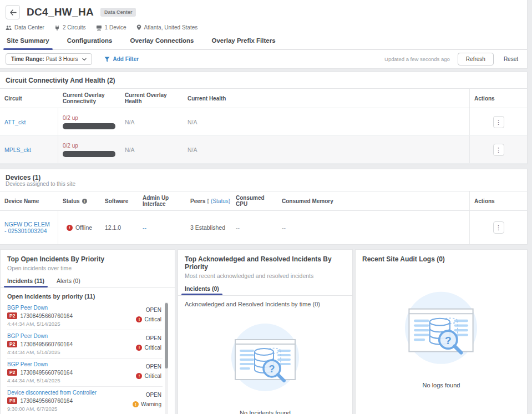 The image size is (532, 414). What do you see at coordinates (254, 228) in the screenshot?
I see `device-cpu: --` at bounding box center [254, 228].